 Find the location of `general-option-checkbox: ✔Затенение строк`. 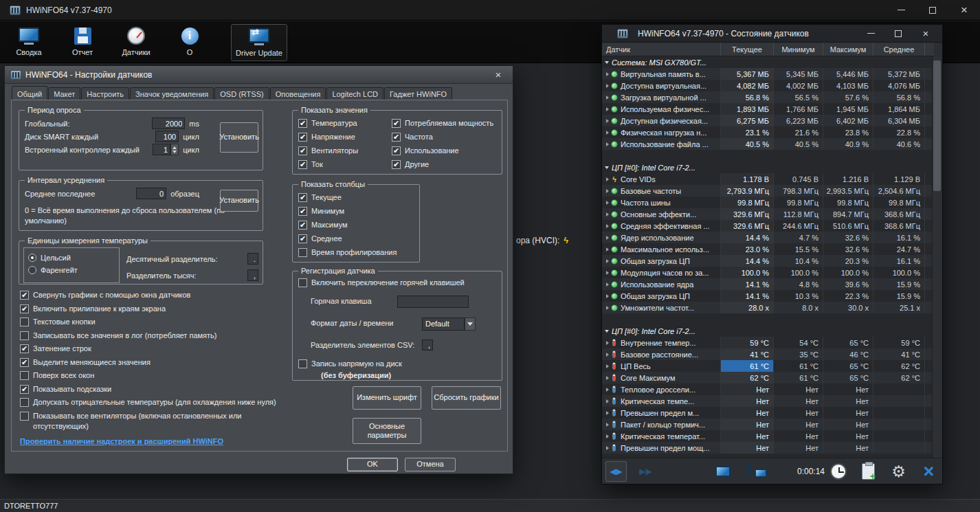

general-option-checkbox: ✔Затенение строк is located at coordinates (154, 349).